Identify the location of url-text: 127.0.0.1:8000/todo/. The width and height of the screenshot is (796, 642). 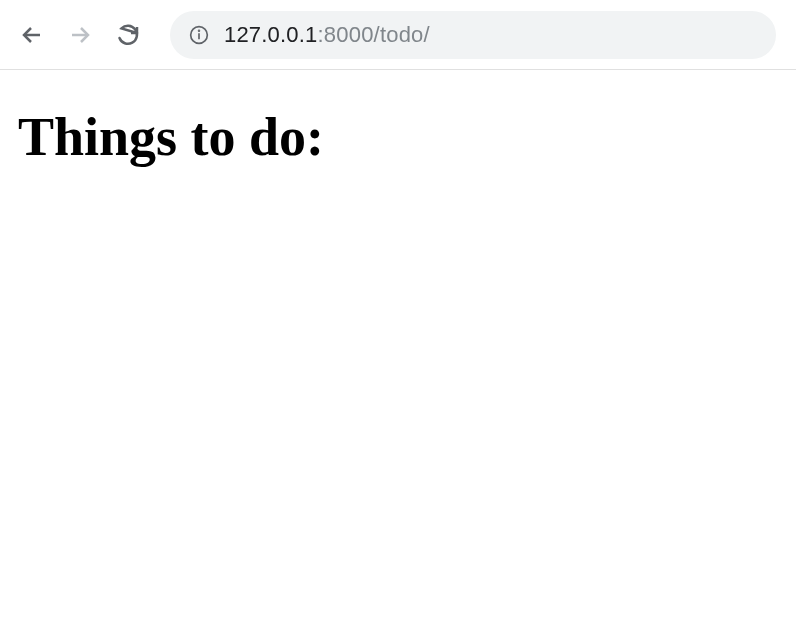
(327, 35).